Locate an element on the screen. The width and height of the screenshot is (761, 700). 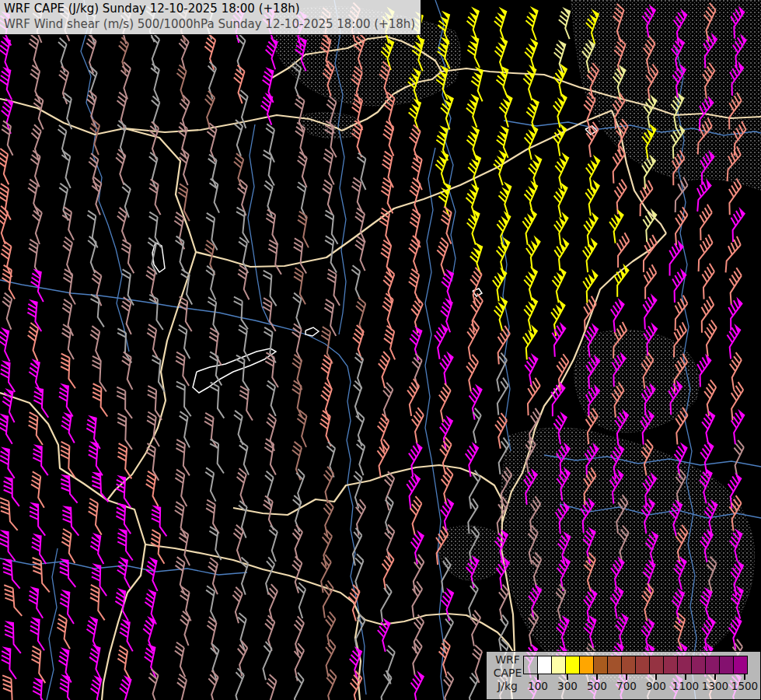
title-line-cape: WRF CAPE (J/kg) Sunday 12-10-2025 18:00 … is located at coordinates (210, 9).